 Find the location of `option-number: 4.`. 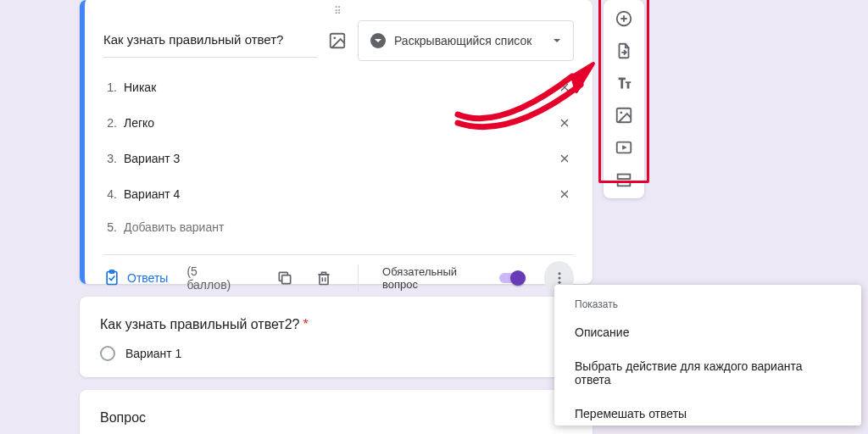

option-number: 4. is located at coordinates (110, 194).